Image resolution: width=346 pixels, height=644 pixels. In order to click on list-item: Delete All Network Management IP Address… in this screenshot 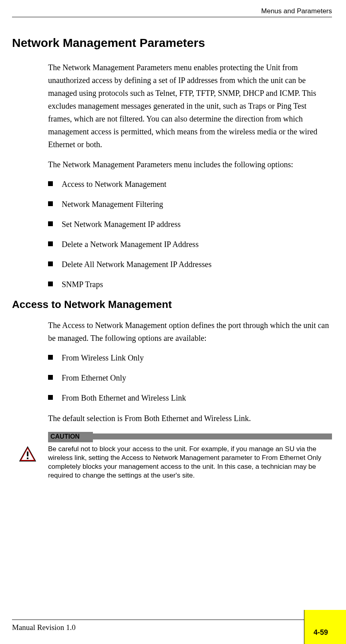, I will do `click(190, 264)`.